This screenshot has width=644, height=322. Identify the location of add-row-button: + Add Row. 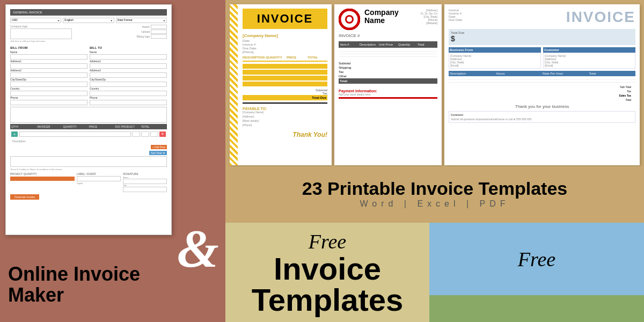
(159, 147).